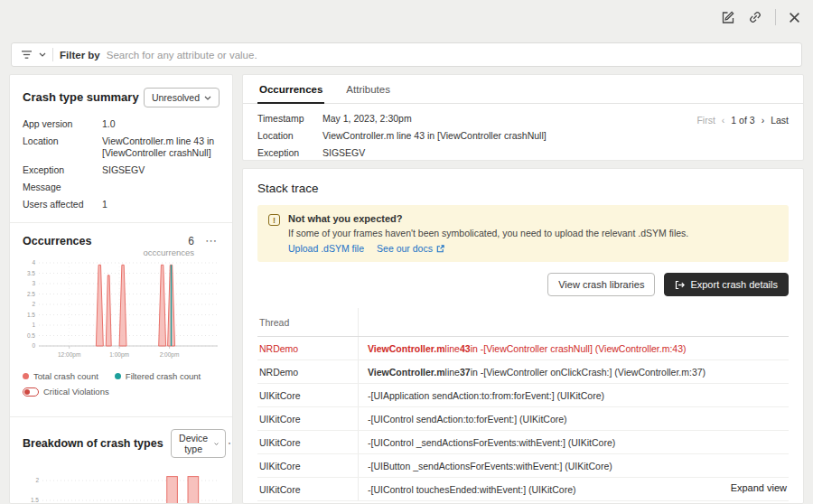  What do you see at coordinates (523, 188) in the screenshot?
I see `stack-trace-title: Stack trace` at bounding box center [523, 188].